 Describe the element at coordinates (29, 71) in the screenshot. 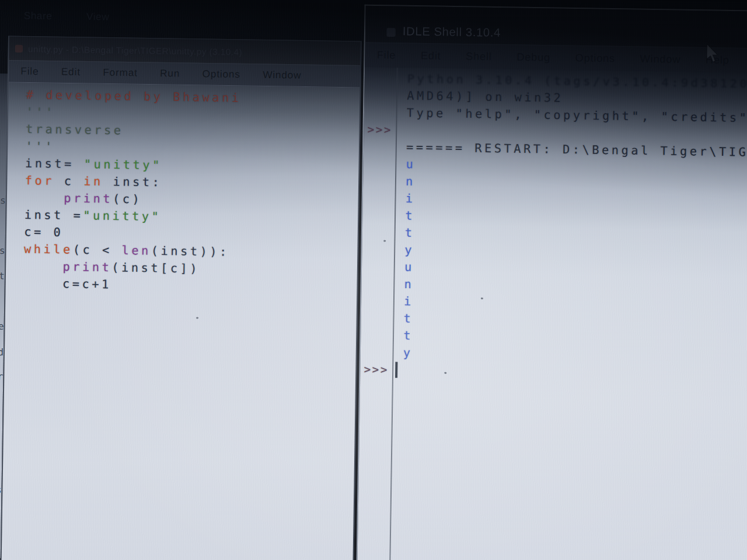

I see `editor-menu-file: File` at that location.